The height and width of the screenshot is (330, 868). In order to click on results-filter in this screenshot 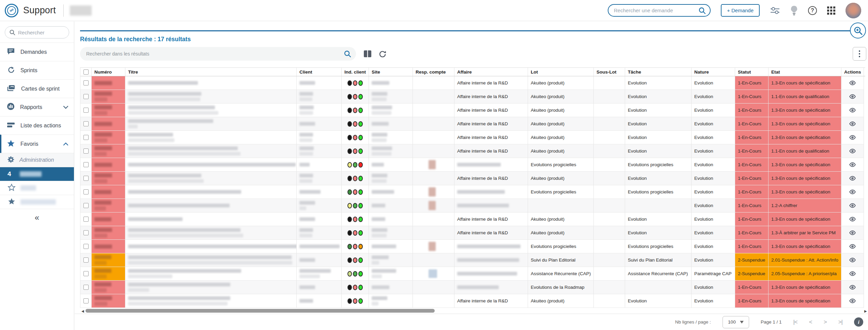, I will do `click(218, 54)`.